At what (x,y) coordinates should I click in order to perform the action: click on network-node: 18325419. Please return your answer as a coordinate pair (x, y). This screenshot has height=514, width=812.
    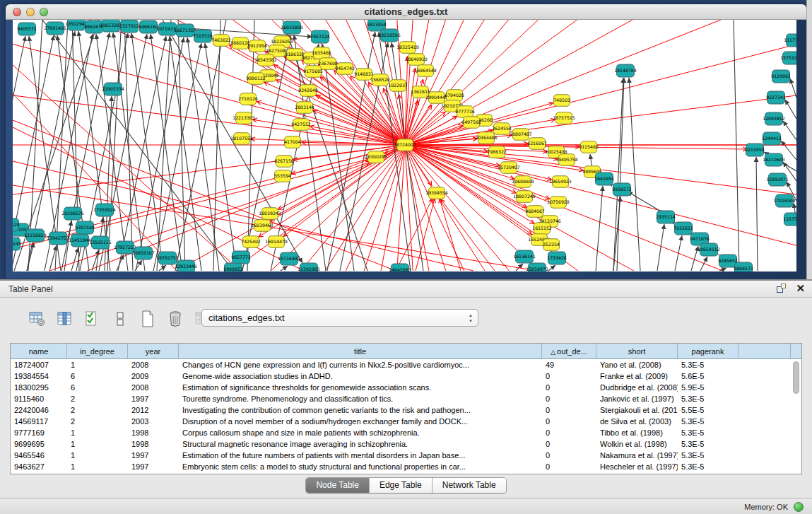
    Looking at the image, I should click on (408, 48).